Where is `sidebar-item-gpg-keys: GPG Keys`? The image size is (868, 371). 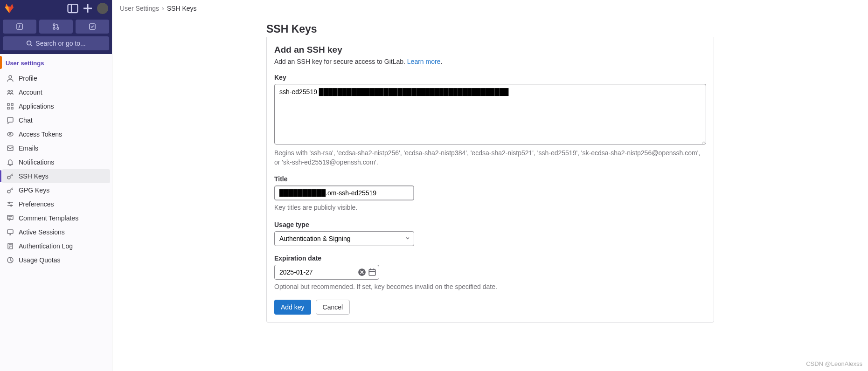
sidebar-item-gpg-keys: GPG Keys is located at coordinates (56, 190).